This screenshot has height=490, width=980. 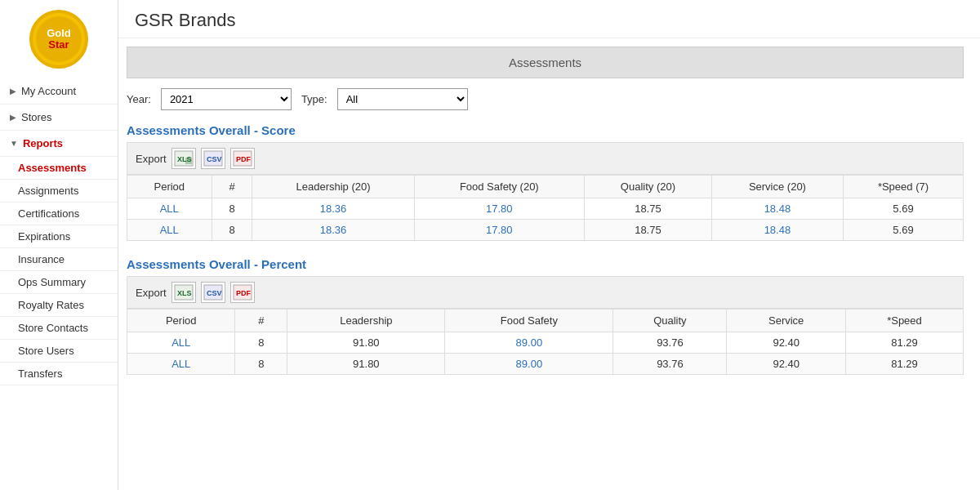 I want to click on year-select: 2021 2020 2019 2018, so click(x=226, y=100).